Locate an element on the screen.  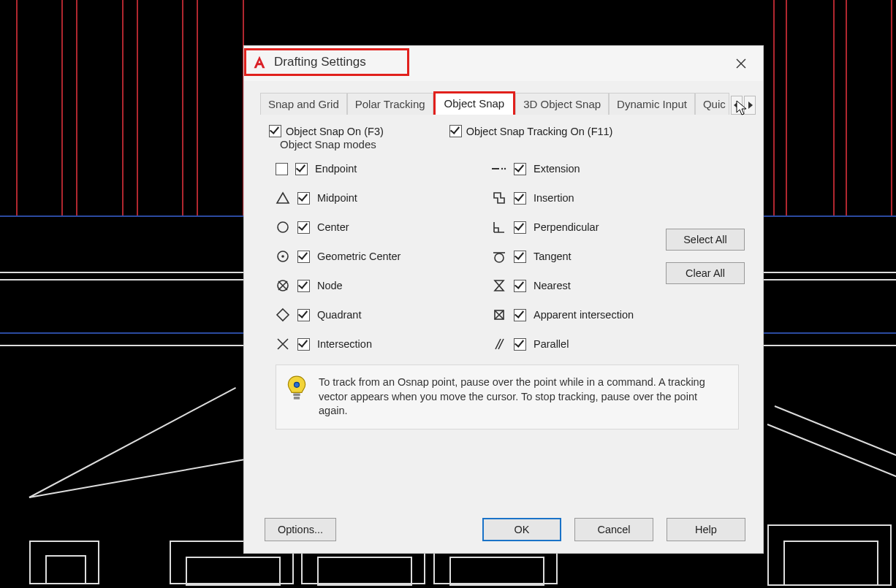
tab-3d-object-snap: 3D Object Snap is located at coordinates (562, 104).